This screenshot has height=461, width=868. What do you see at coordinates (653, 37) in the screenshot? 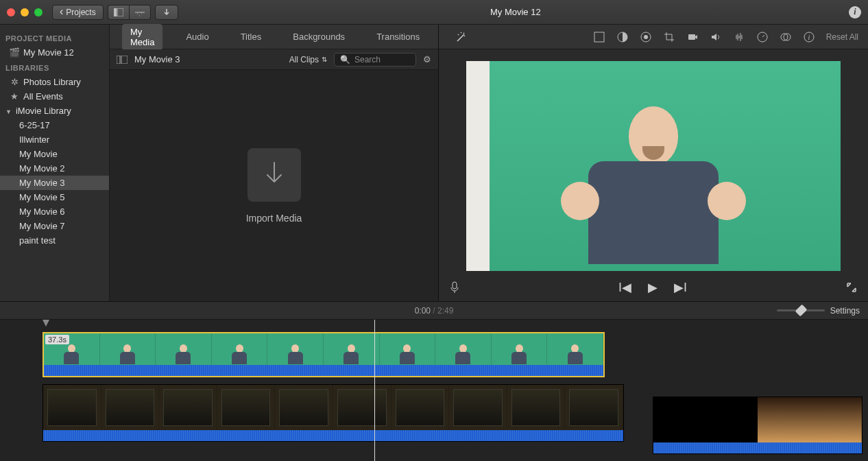
I see `viewer-toolbar: i Reset All` at bounding box center [653, 37].